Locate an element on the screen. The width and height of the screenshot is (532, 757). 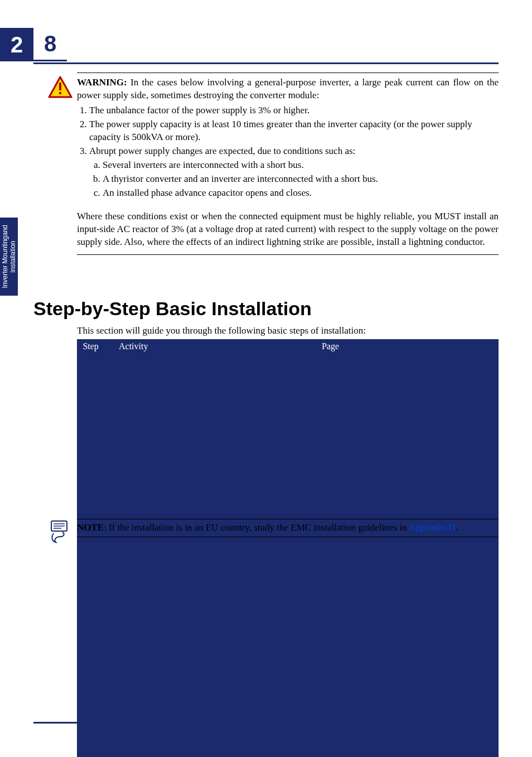
warning-item-3: Abrupt power supply changes are expected… is located at coordinates (294, 172).